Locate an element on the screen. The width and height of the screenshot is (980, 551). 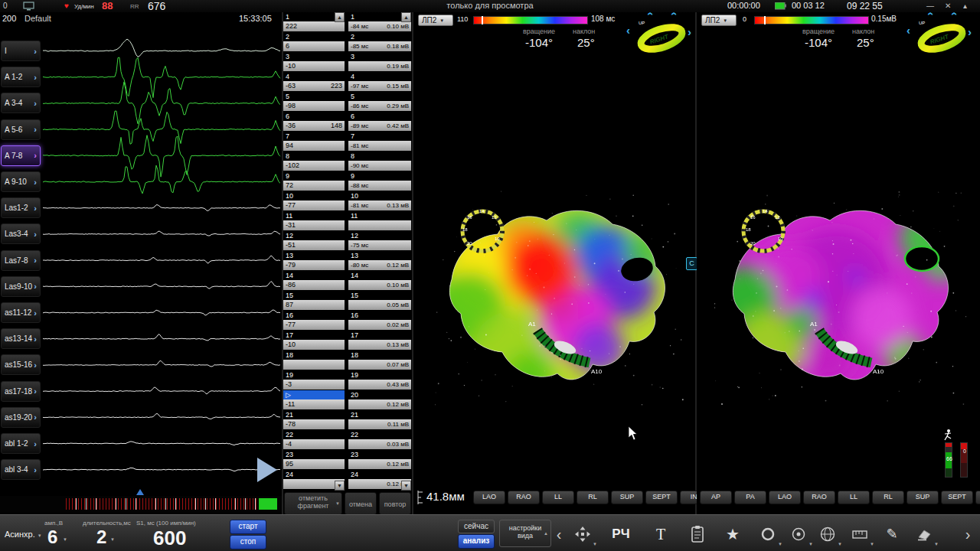
point-row-number: 17 is located at coordinates (314, 335).